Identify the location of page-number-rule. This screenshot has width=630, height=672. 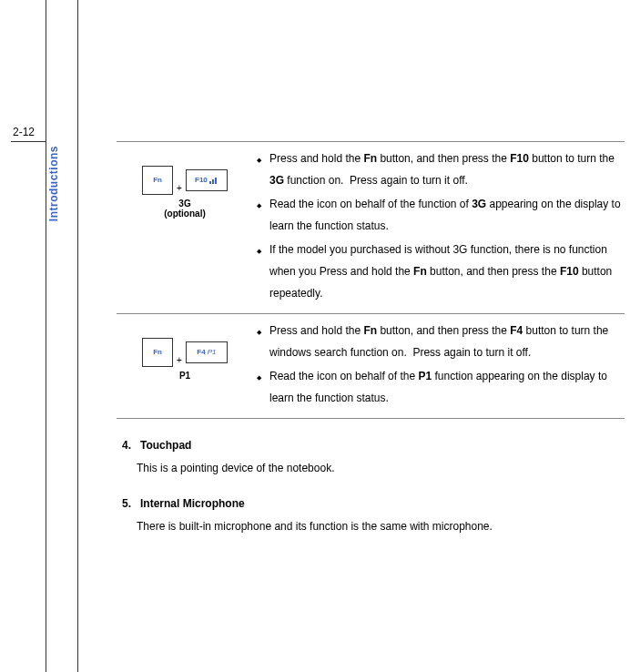
(28, 142).